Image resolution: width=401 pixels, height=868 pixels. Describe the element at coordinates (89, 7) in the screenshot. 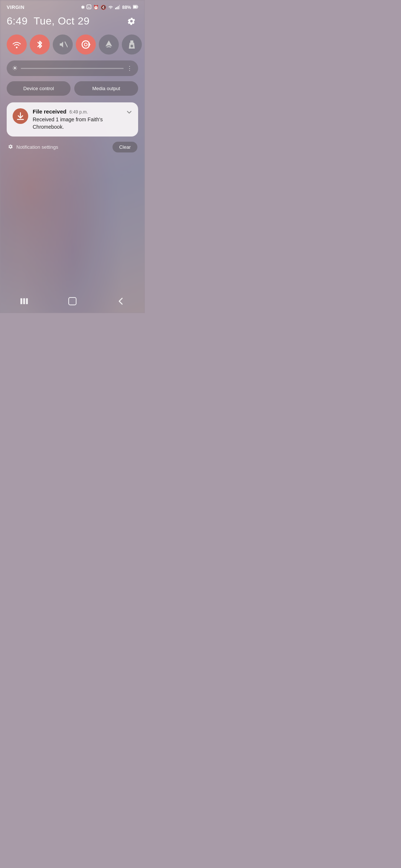

I see `svg-text: N` at that location.